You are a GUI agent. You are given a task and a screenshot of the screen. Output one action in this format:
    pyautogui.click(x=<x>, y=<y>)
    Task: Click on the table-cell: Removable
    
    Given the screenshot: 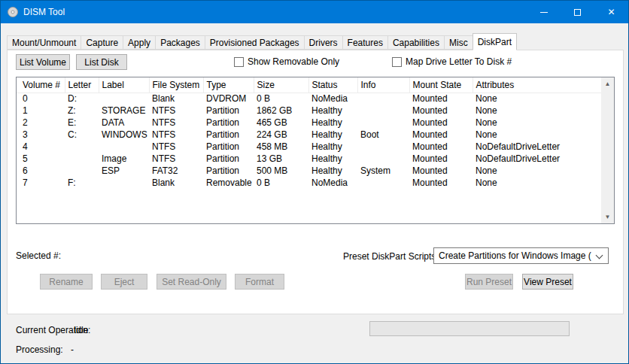 What is the action you would take?
    pyautogui.click(x=229, y=183)
    